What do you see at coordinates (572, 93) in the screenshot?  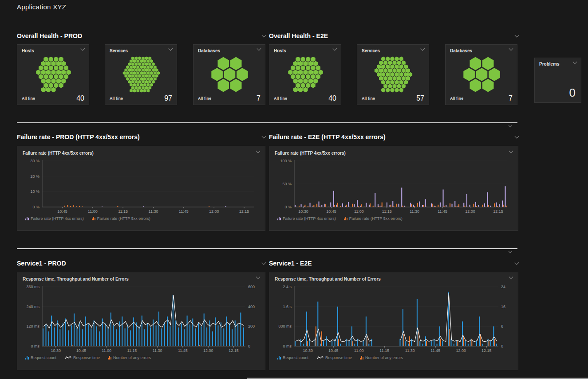 I see `problems-count: 0` at bounding box center [572, 93].